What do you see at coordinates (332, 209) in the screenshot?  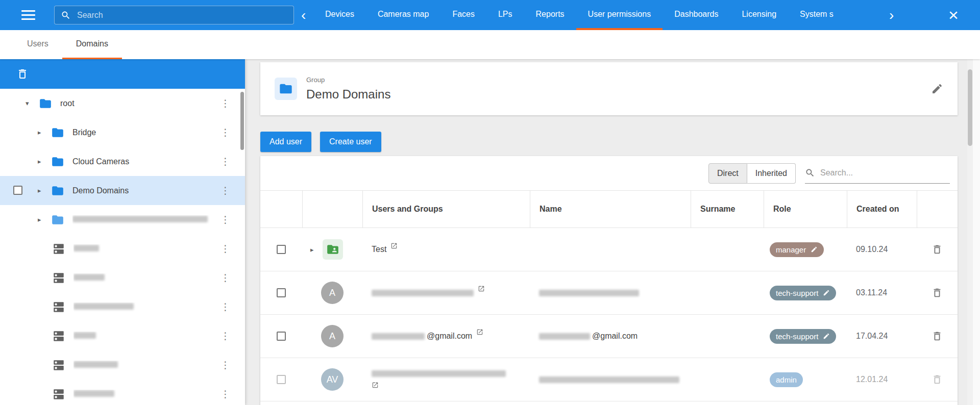 I see `table-header-cell` at bounding box center [332, 209].